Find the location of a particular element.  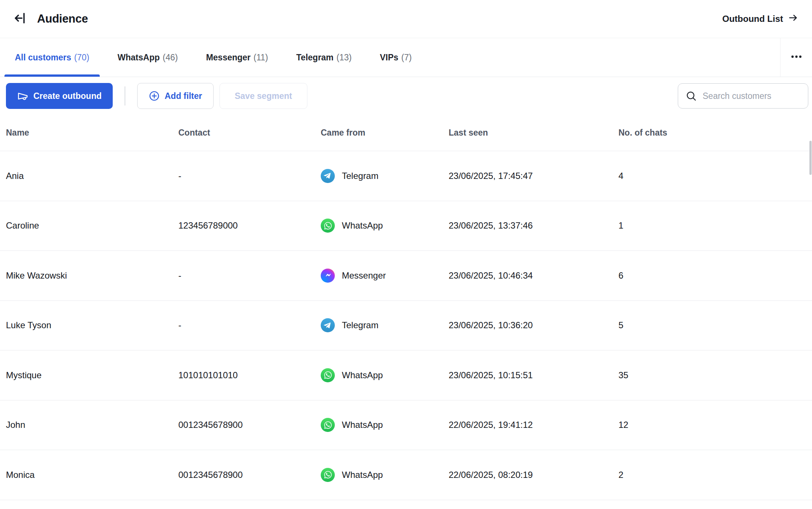

customer-name: Mike Wazowski is located at coordinates (92, 276).